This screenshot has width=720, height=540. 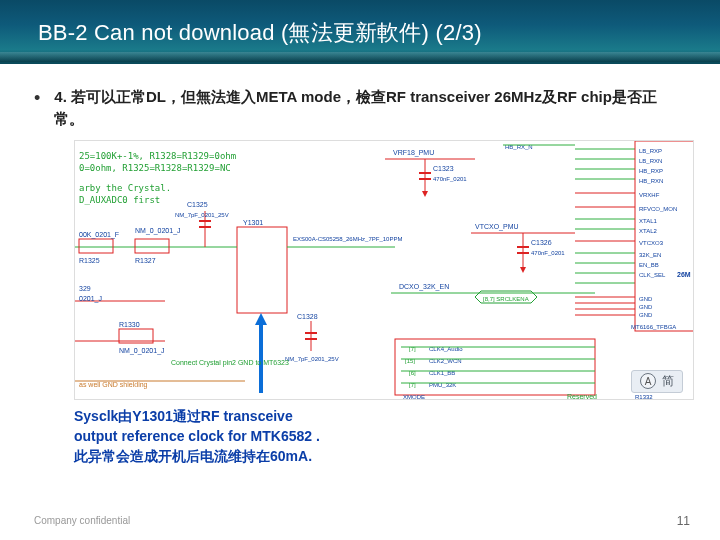 What do you see at coordinates (651, 181) in the screenshot?
I see `svg-text: HB_RXN` at bounding box center [651, 181].